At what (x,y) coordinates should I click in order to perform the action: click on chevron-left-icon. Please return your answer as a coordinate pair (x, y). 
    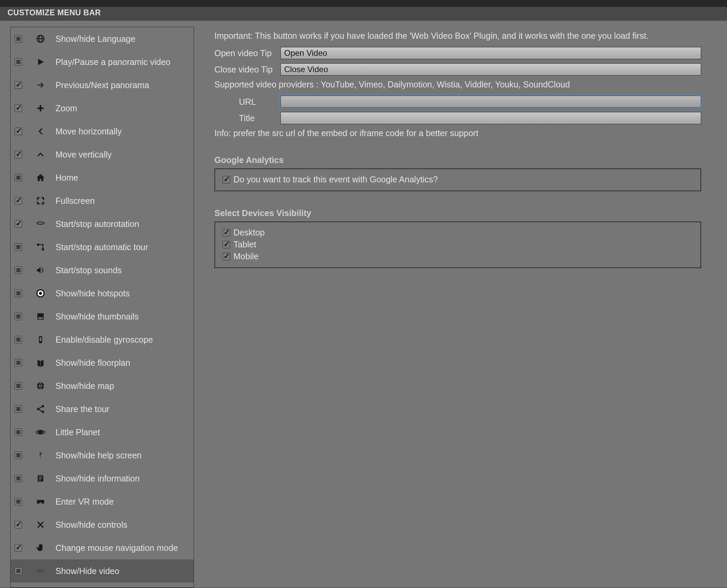
    Looking at the image, I should click on (41, 131).